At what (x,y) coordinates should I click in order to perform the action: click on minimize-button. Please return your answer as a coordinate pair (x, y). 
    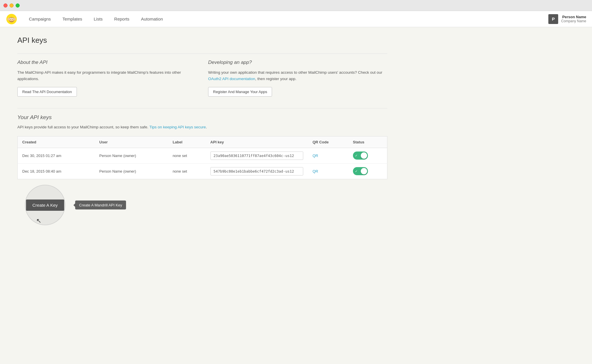
    Looking at the image, I should click on (12, 5).